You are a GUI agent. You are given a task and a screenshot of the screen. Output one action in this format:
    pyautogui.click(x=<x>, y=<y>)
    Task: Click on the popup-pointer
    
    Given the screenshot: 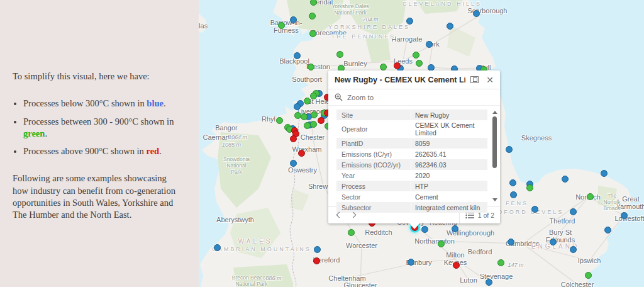 What is the action you would take?
    pyautogui.click(x=414, y=227)
    